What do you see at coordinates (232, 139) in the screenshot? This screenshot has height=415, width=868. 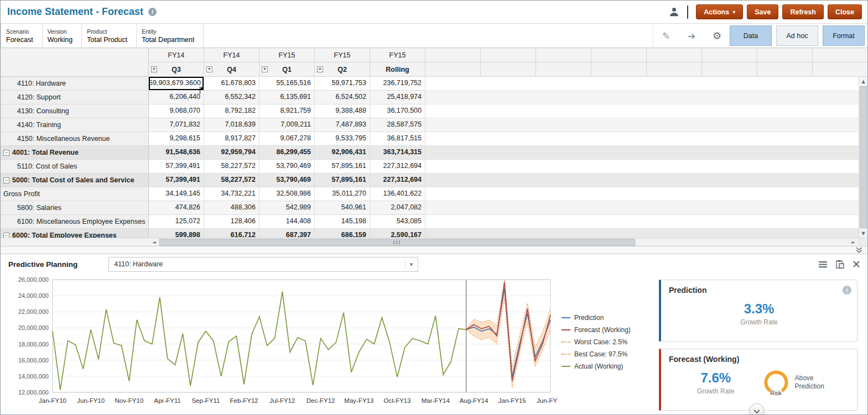 I see `grid-cell: 8,917,827` at bounding box center [232, 139].